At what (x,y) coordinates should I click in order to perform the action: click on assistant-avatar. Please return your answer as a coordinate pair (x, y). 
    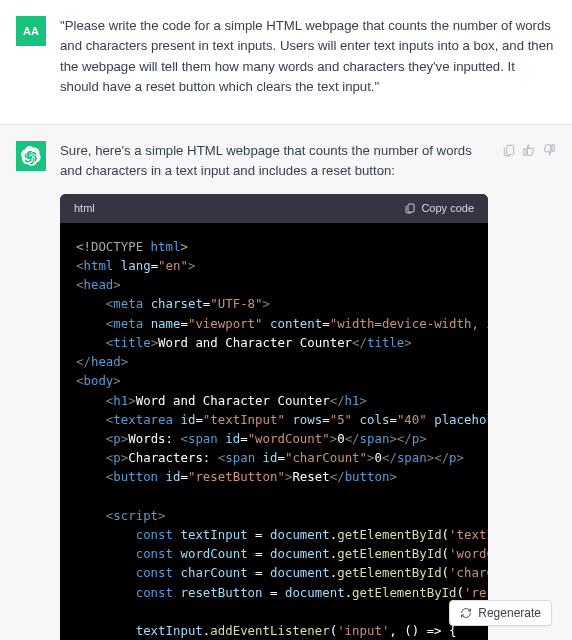
    Looking at the image, I should click on (31, 156).